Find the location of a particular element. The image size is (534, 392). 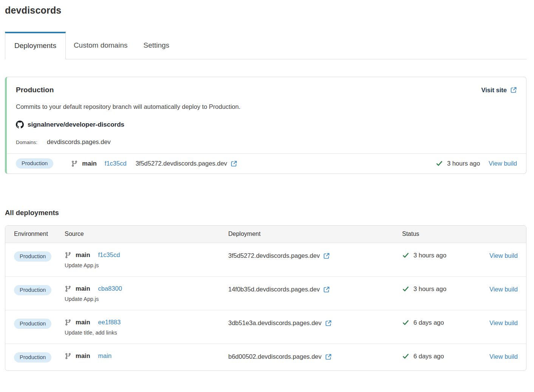

column-header-environment: Environment is located at coordinates (39, 234).